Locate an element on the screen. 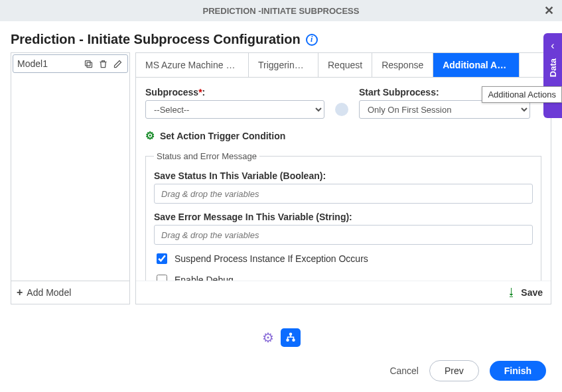 The height and width of the screenshot is (392, 562). suspend-checkbox-row: Suspend Process Instance If Exception Oc… is located at coordinates (344, 259).